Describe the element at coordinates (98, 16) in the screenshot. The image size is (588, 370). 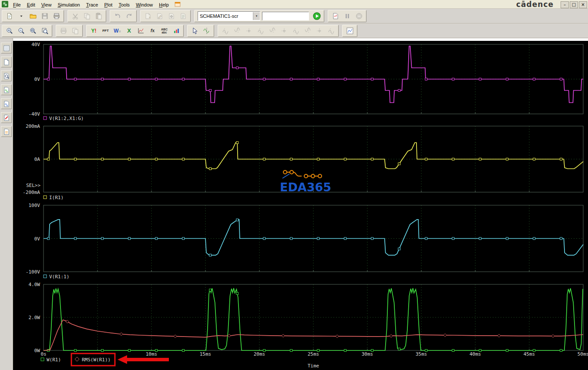
I see `paste-button` at that location.